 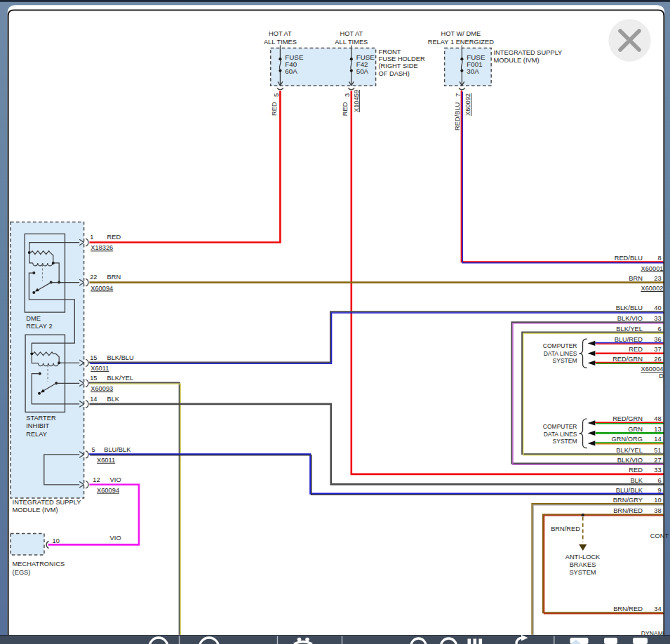 I want to click on svg-text: 40, so click(x=657, y=308).